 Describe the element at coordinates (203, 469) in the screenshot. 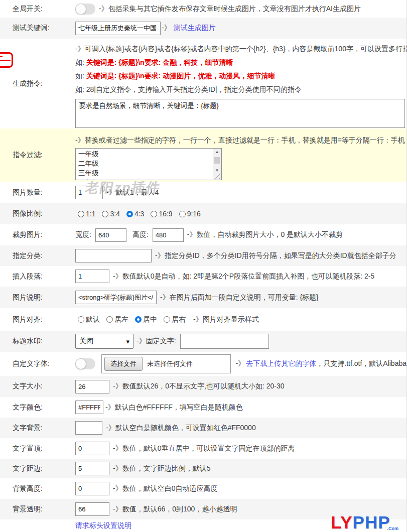

I see `row-text-margin: 文字距边: -》数值，文字距边比例，默认5` at that location.